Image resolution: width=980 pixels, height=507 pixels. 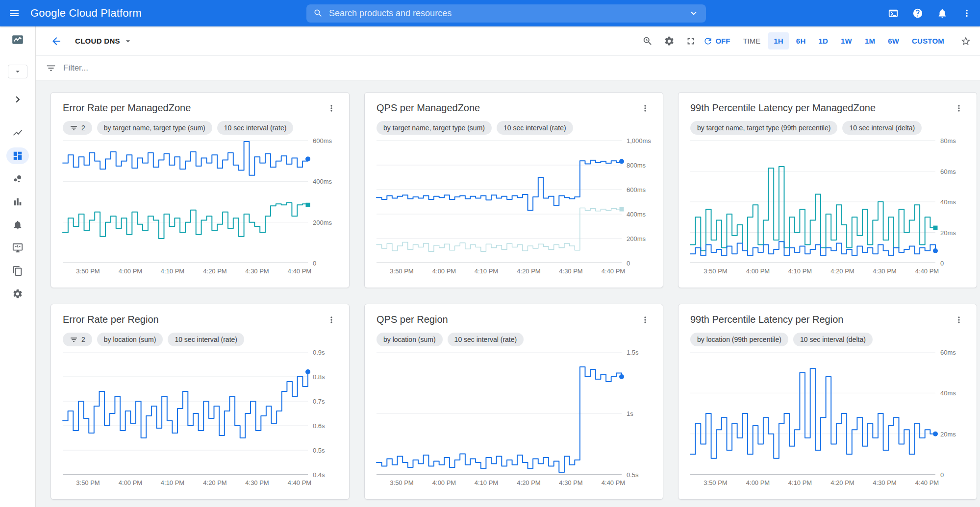 I want to click on back-button, so click(x=56, y=41).